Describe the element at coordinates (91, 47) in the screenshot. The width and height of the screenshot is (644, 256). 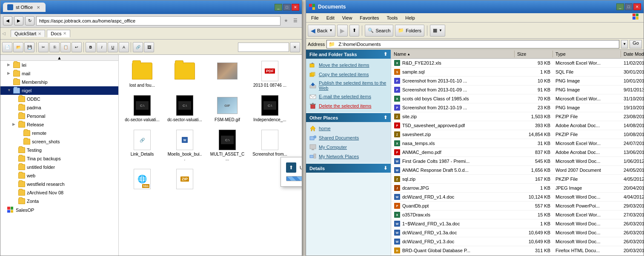
I see `toolbar-btn8: B` at that location.